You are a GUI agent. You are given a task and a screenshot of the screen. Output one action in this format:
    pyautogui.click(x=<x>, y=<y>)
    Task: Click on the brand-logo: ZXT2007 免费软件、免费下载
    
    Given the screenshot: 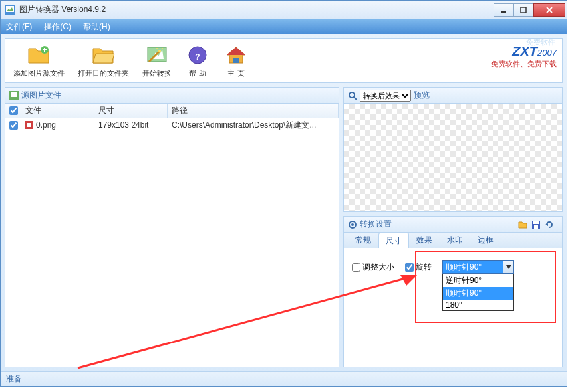 What is the action you would take?
    pyautogui.click(x=524, y=56)
    